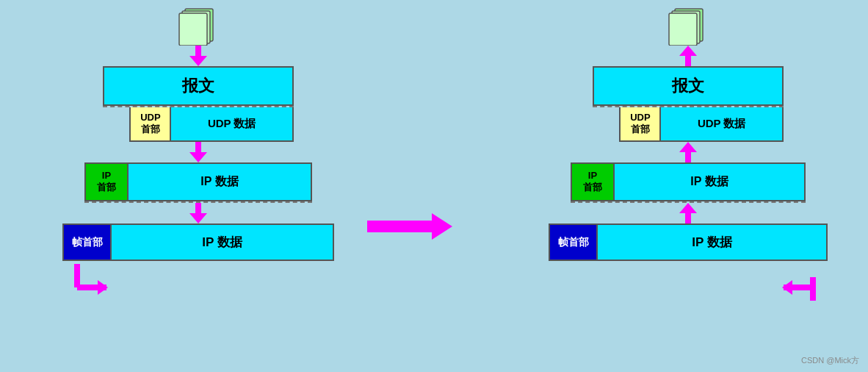  What do you see at coordinates (640, 124) in the screenshot?
I see `udp-header-right: UDP 首部` at bounding box center [640, 124].